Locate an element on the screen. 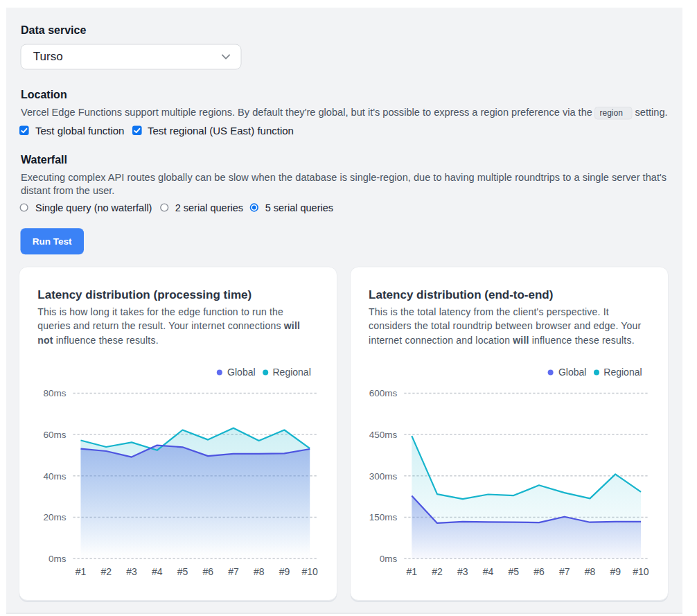  svg-text: distant from the user. is located at coordinates (68, 191).